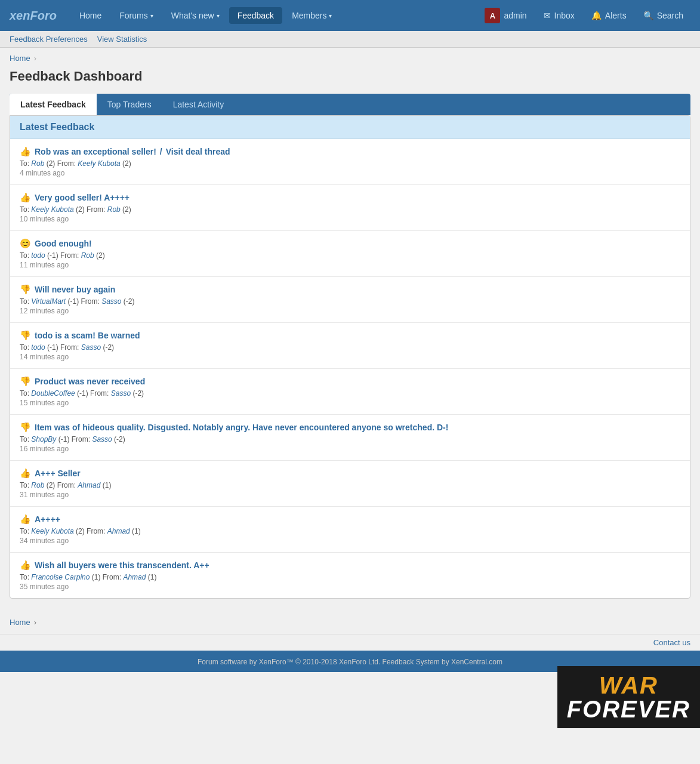 The height and width of the screenshot is (764, 700). What do you see at coordinates (350, 16) in the screenshot?
I see `top-navigation: xenForo Home Forums ▾ What's new ▾ Feedb…` at bounding box center [350, 16].